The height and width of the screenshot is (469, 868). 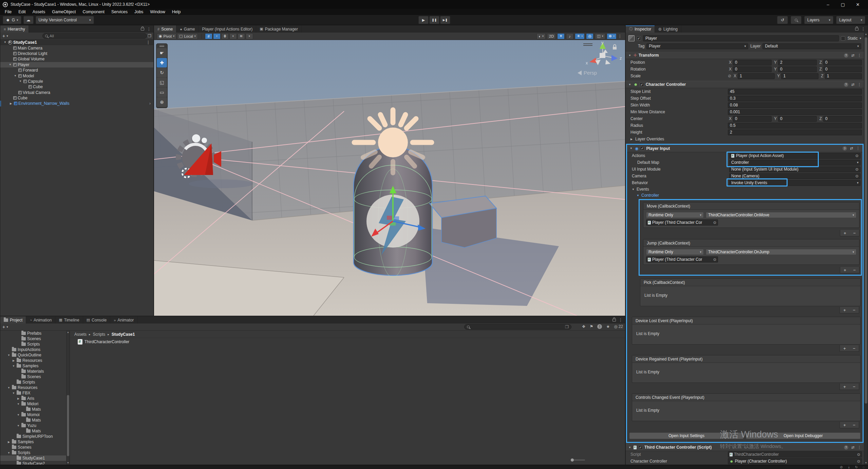 What do you see at coordinates (77, 65) in the screenshot?
I see `hierarchy-item-player: ▼Player` at bounding box center [77, 65].